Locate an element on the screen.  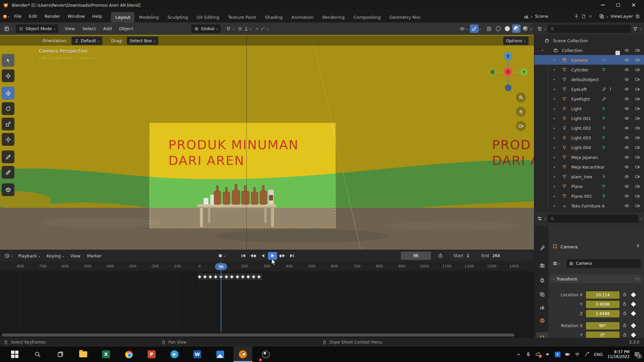
object-name: Light.002 is located at coordinates (581, 128).